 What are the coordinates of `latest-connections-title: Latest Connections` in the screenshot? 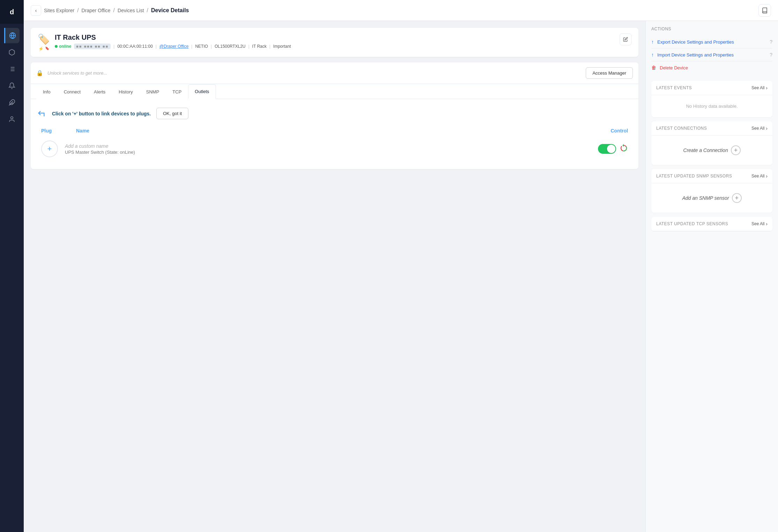 It's located at (682, 128).